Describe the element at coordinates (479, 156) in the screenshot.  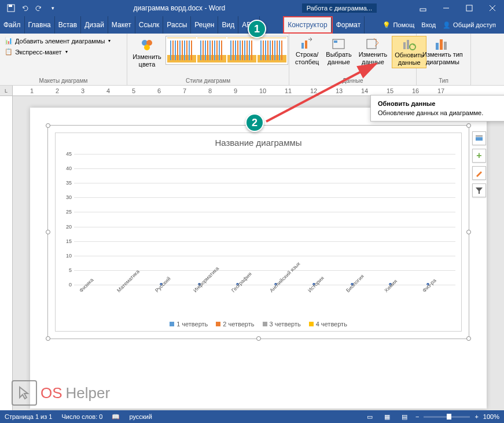
I see `chart-add-tool: +` at that location.